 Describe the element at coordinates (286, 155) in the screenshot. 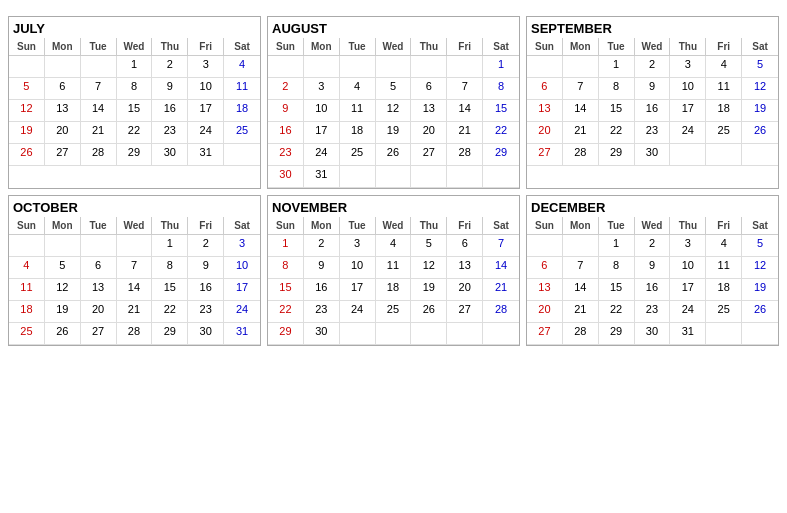

I see `day-cell: 23` at that location.